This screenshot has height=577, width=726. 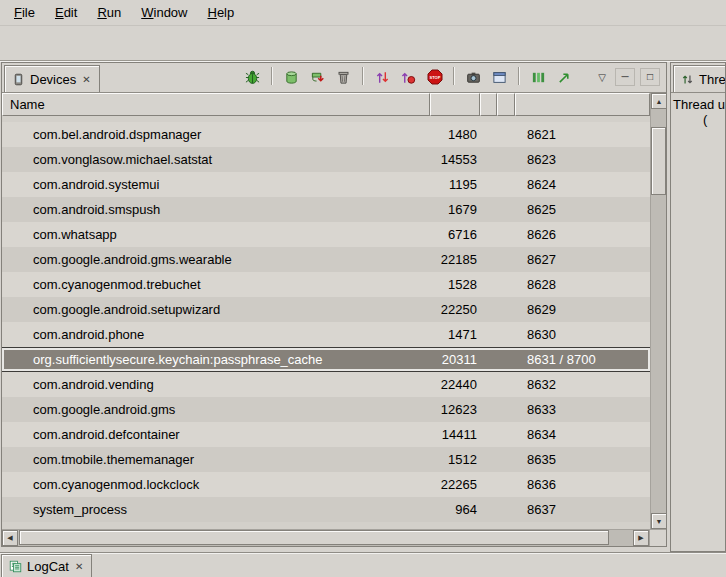 What do you see at coordinates (582, 284) in the screenshot?
I see `cell-port: 8628` at bounding box center [582, 284].